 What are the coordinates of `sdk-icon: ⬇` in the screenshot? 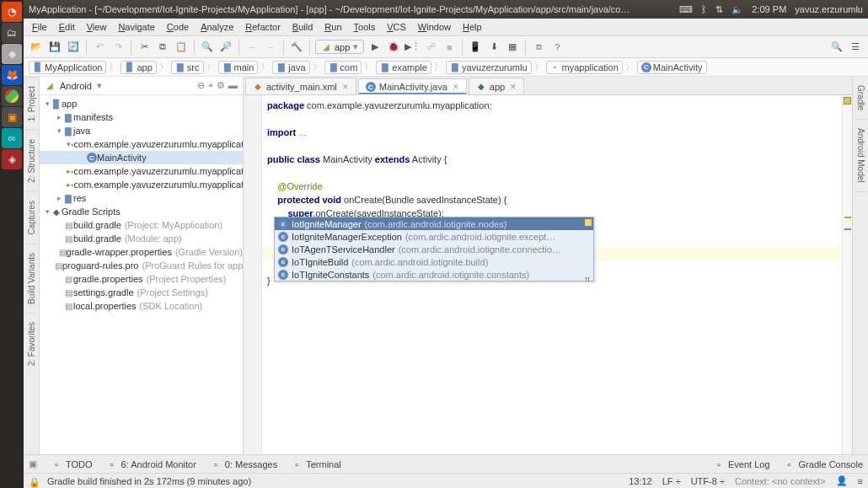 It's located at (494, 47).